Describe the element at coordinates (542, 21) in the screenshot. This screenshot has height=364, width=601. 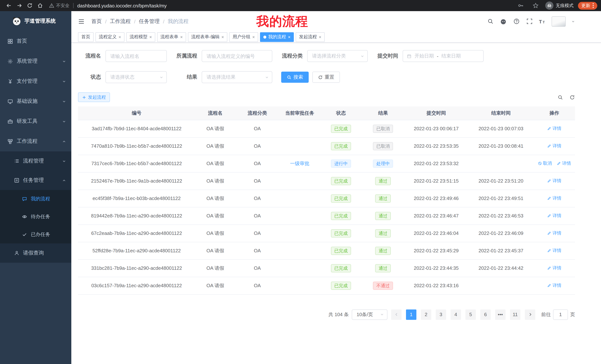
I see `font-size-icon: TT` at that location.